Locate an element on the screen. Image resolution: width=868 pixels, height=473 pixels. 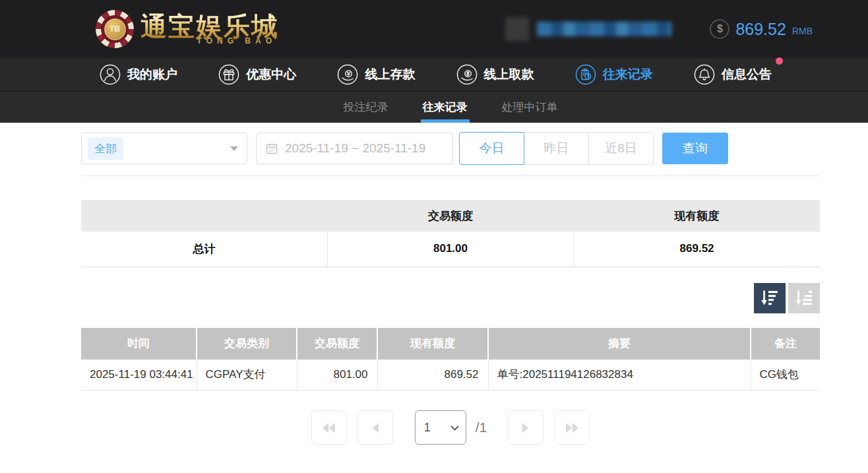
cell-transaction-amount: 801.00 is located at coordinates (337, 375).